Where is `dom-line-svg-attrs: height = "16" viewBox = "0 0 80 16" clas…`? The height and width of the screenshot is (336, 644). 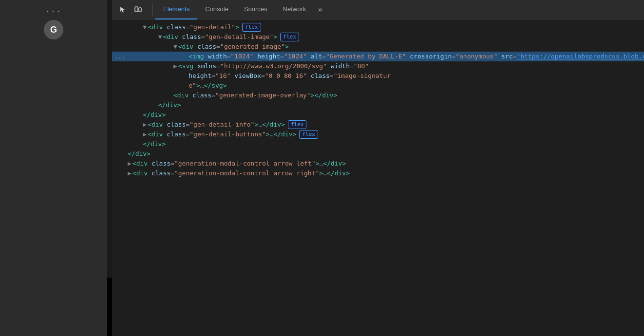
dom-line-svg-attrs: height = "16" viewBox = "0 0 80 16" clas… is located at coordinates (378, 76).